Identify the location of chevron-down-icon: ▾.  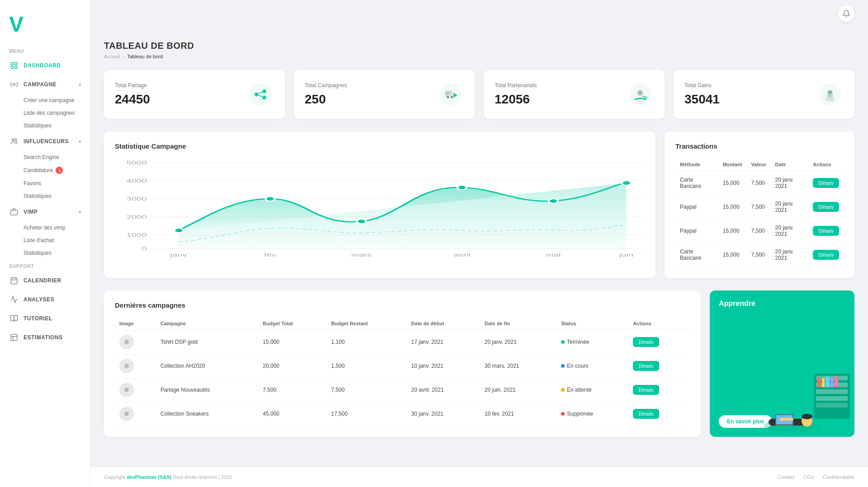
(80, 85).